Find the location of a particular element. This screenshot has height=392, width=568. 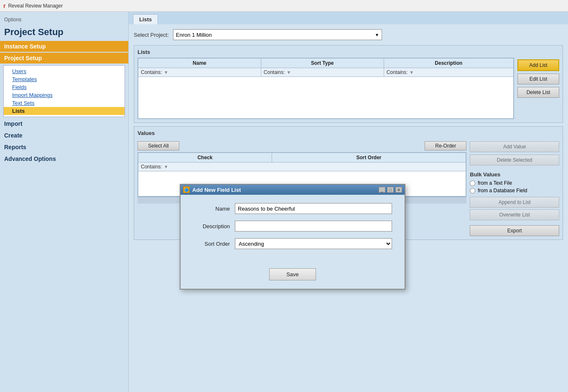

modal-footer: Save is located at coordinates (293, 277).